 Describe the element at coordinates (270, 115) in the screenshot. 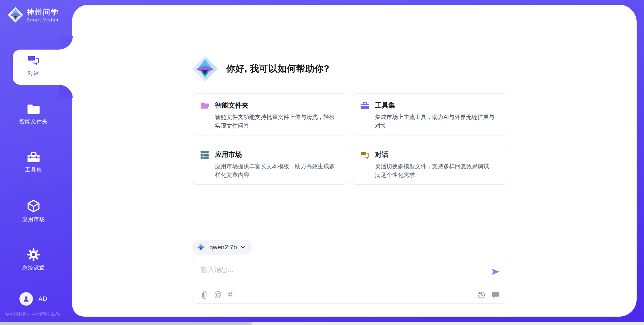

I see `card-smart-folder: 智能文件夹 智能文件夹功能支持批量文件上传与清洗，轻松实现文件问答` at that location.